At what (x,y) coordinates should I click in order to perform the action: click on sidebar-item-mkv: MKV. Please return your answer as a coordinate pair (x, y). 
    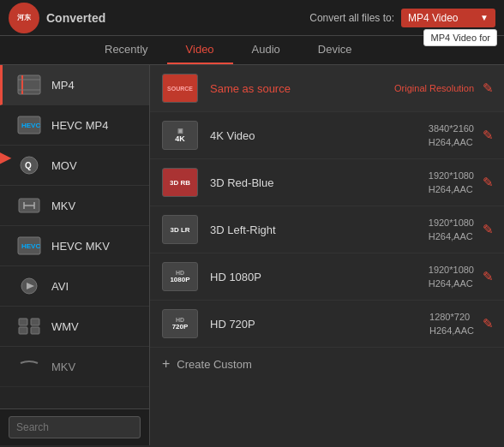
    Looking at the image, I should click on (75, 206).